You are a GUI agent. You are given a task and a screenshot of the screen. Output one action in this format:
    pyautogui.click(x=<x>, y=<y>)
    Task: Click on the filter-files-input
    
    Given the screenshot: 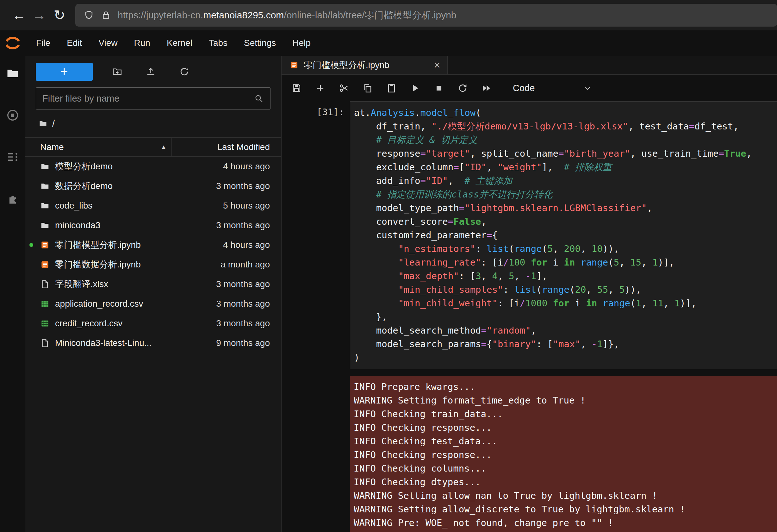 What is the action you would take?
    pyautogui.click(x=148, y=98)
    